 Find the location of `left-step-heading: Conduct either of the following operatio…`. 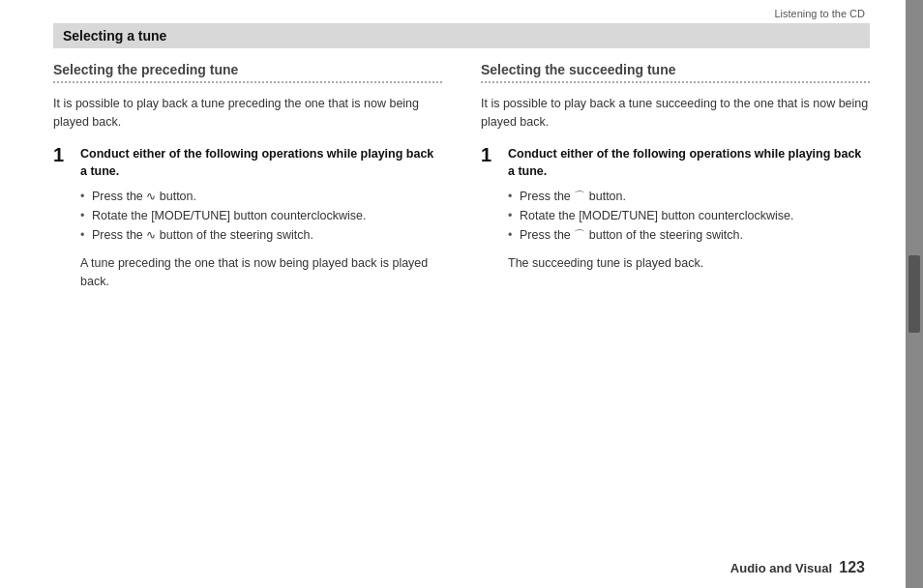

left-step-heading: Conduct either of the following operatio… is located at coordinates (261, 163).